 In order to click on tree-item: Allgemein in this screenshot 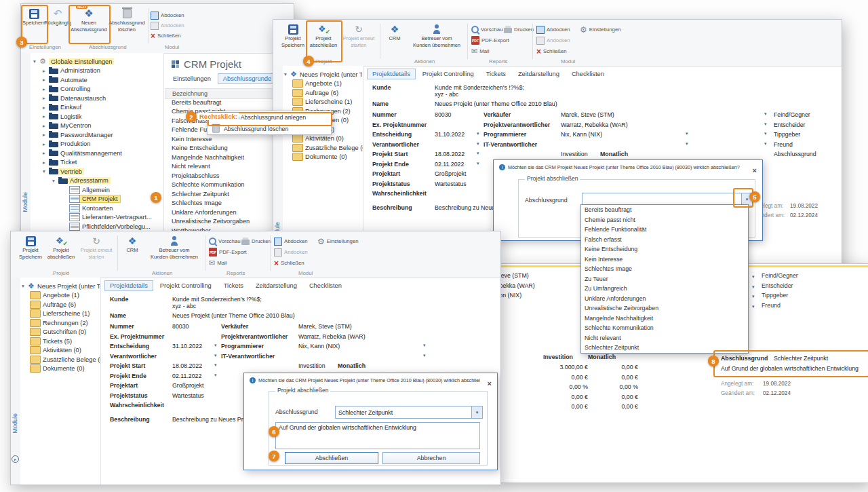, I will do `click(97, 190)`.